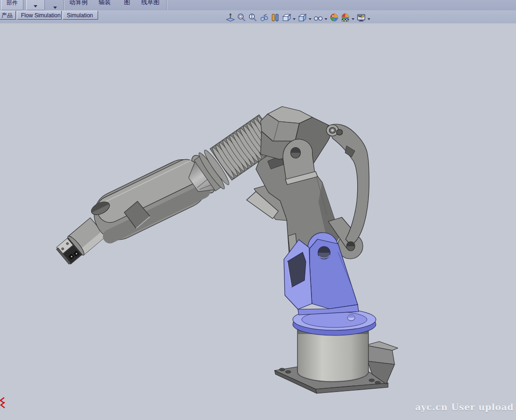  Describe the element at coordinates (464, 407) in the screenshot. I see `watermark-text: ayc.cn User upload` at that location.